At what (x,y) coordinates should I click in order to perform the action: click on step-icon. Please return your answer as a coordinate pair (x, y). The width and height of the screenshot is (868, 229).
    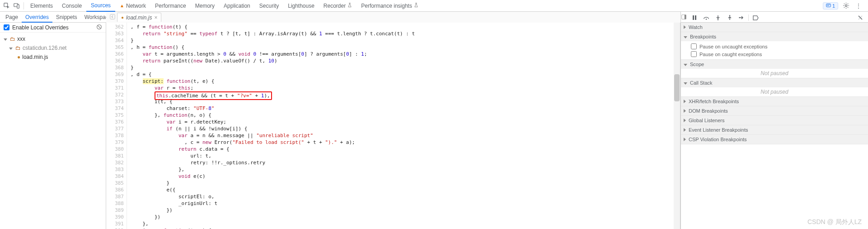
    Looking at the image, I should click on (741, 18).